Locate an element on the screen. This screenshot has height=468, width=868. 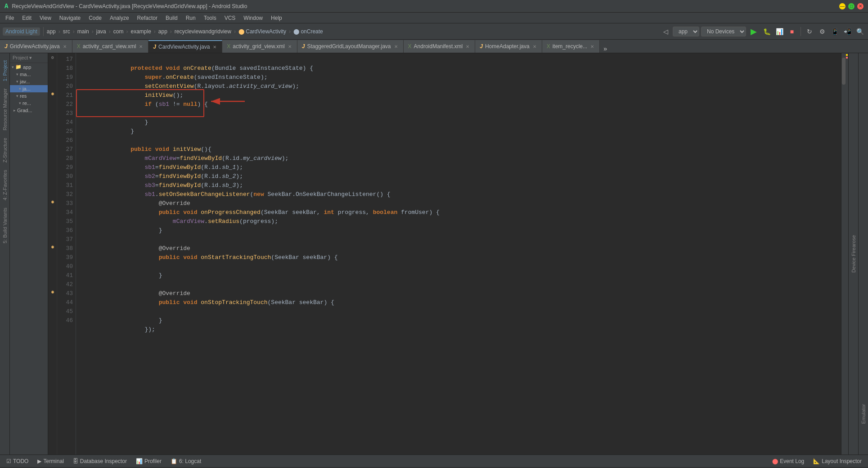
breadcrumb-class: ⬤ CardViewActivity is located at coordinates (262, 32).